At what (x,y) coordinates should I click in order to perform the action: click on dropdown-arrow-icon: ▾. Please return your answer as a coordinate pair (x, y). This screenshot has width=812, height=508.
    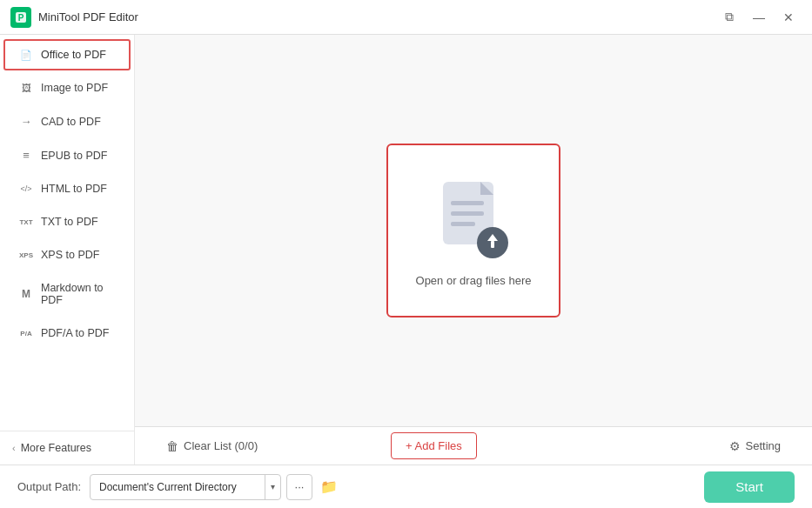
    Looking at the image, I should click on (272, 487).